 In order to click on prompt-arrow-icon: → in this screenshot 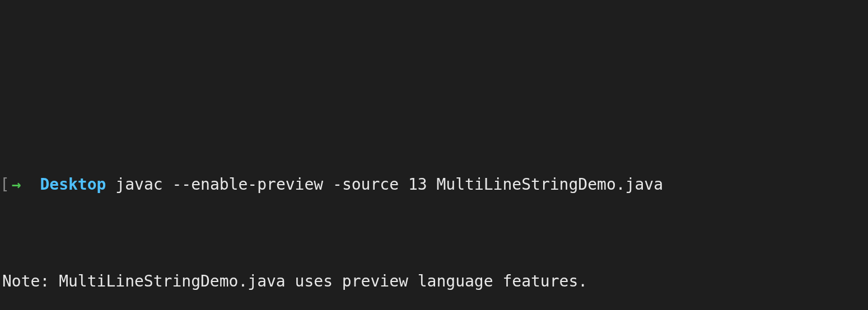, I will do `click(16, 185)`.